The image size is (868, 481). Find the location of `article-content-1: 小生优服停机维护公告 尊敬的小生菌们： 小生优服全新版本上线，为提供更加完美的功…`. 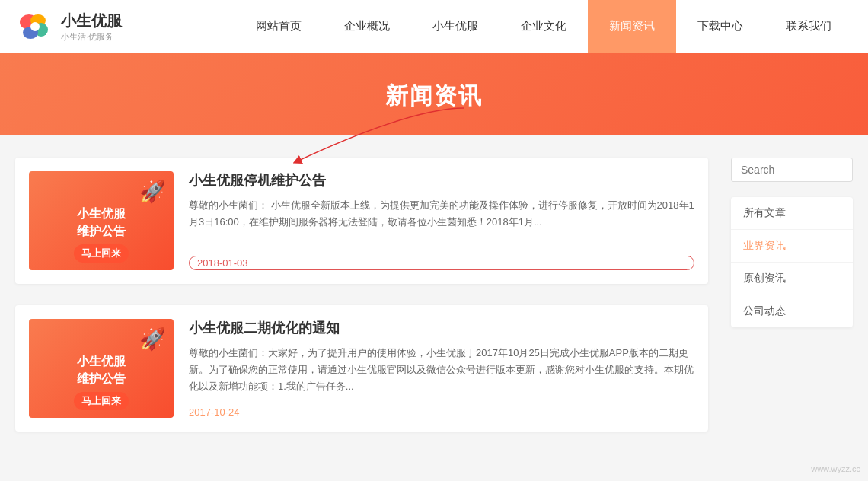

article-content-1: 小生优服停机维护公告 尊敬的小生菌们： 小生优服全新版本上线，为提供更加完美的功… is located at coordinates (442, 221).